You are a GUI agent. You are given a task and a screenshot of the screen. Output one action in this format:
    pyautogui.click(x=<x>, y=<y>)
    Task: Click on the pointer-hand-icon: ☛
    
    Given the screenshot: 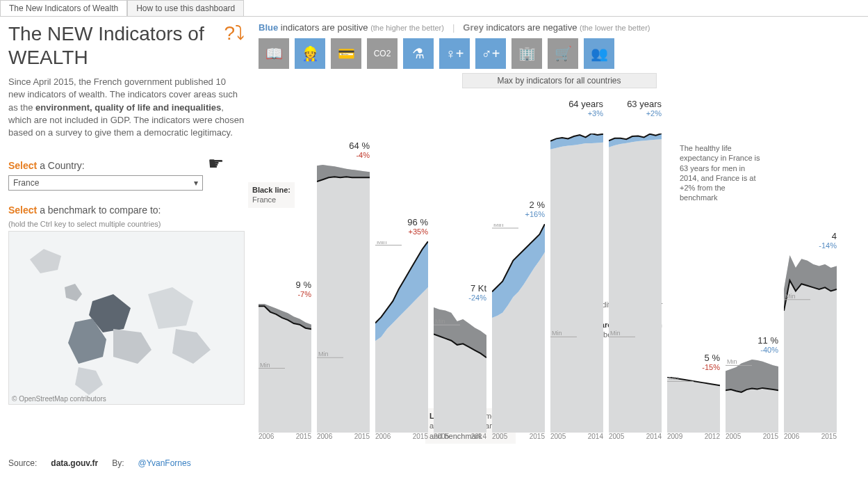 What is the action you would take?
    pyautogui.click(x=215, y=164)
    